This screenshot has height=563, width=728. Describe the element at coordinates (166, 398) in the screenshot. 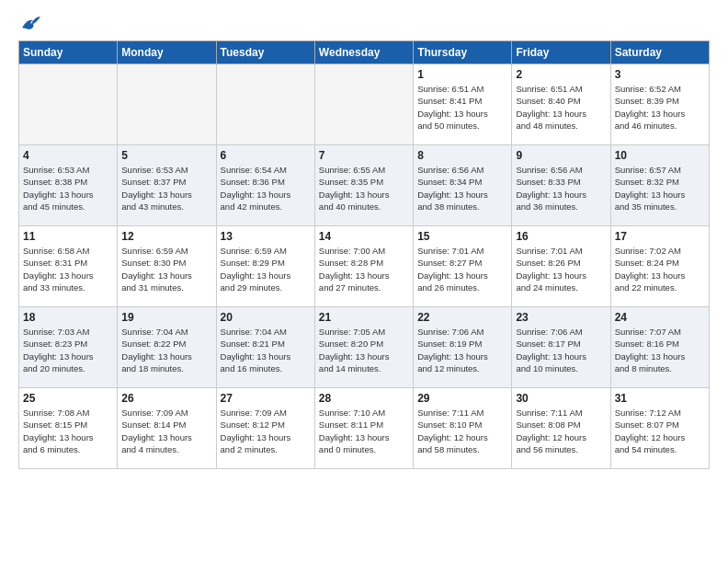

I see `day-number: 26` at that location.